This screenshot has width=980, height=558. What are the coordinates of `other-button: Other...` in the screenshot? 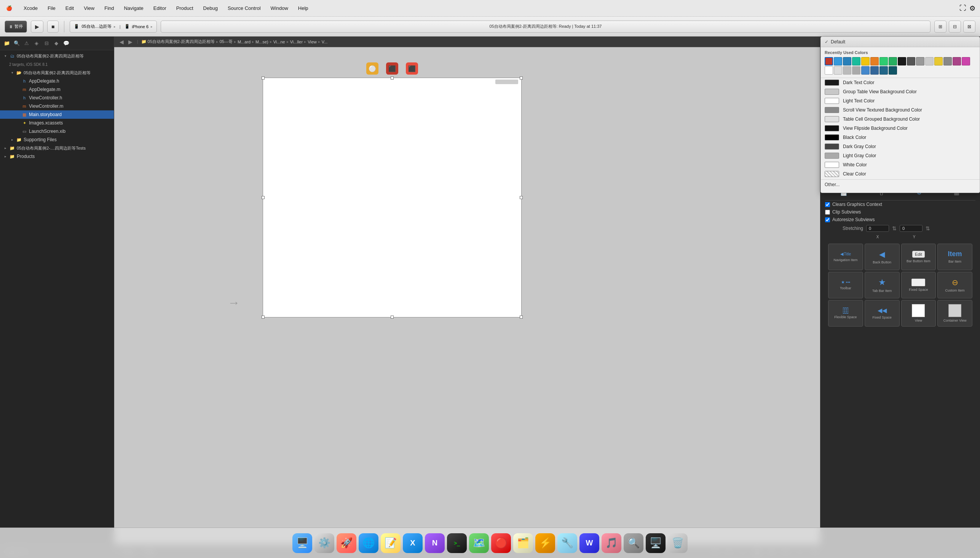 It's located at (900, 185).